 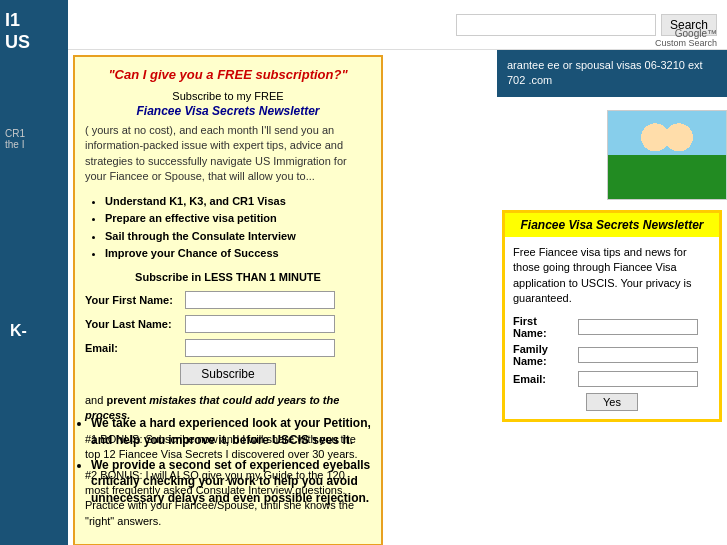 I want to click on nf-first-name-label: FirstName:, so click(x=546, y=327).